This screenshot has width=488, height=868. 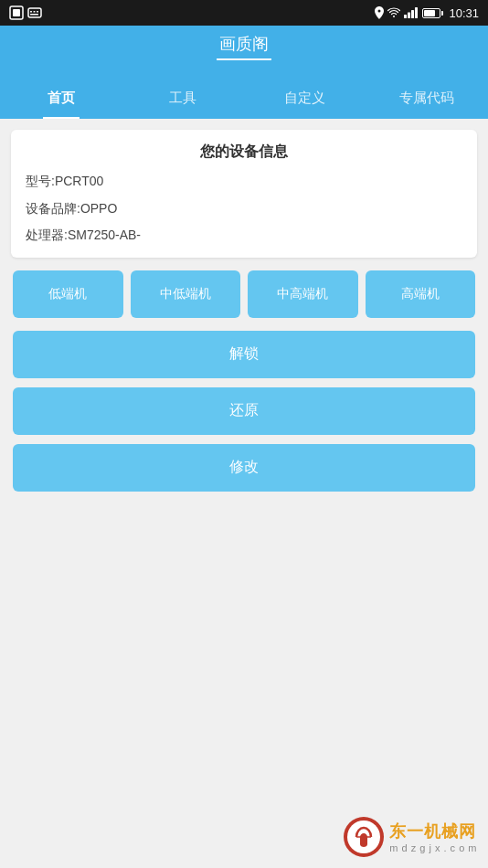 What do you see at coordinates (244, 209) in the screenshot?
I see `device-brand-row: 设备品牌:OPPO` at bounding box center [244, 209].